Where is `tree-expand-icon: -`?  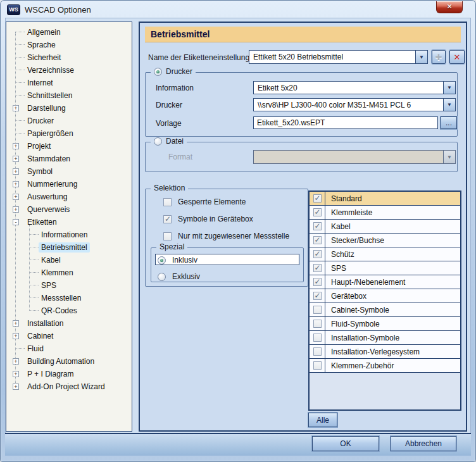
tree-expand-icon: - is located at coordinates (16, 222).